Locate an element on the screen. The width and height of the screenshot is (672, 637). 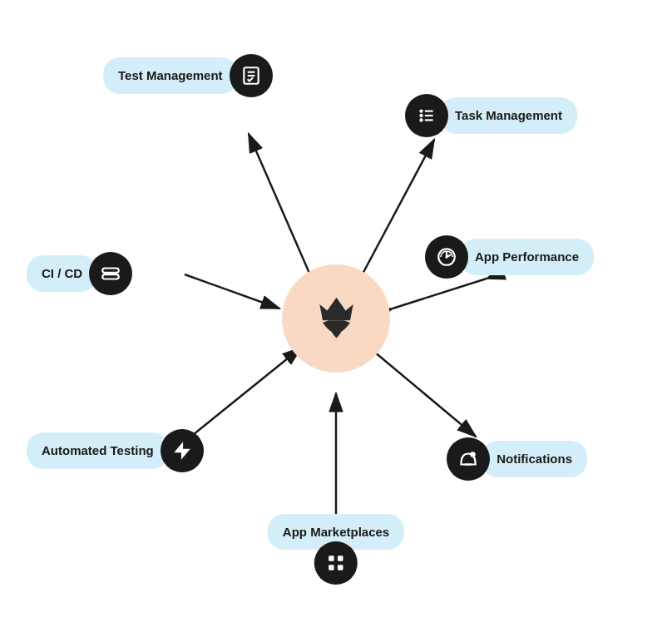
task-management-label: Task Management is located at coordinates (509, 116).